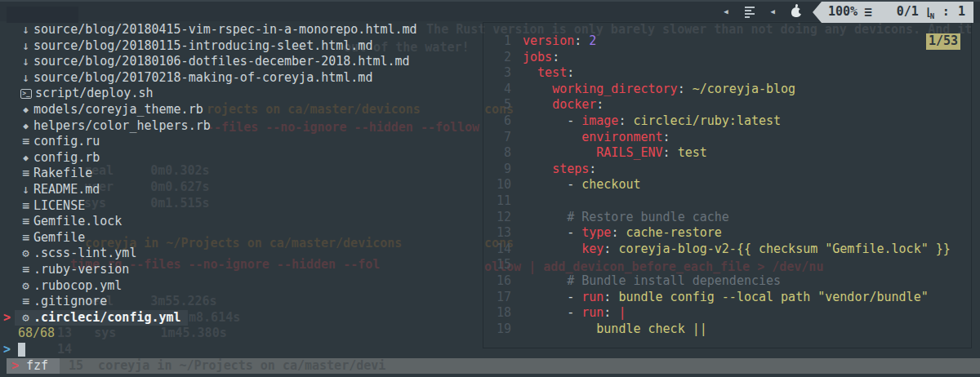 The height and width of the screenshot is (377, 980). Describe the element at coordinates (503, 138) in the screenshot. I see `line-number: 7` at that location.